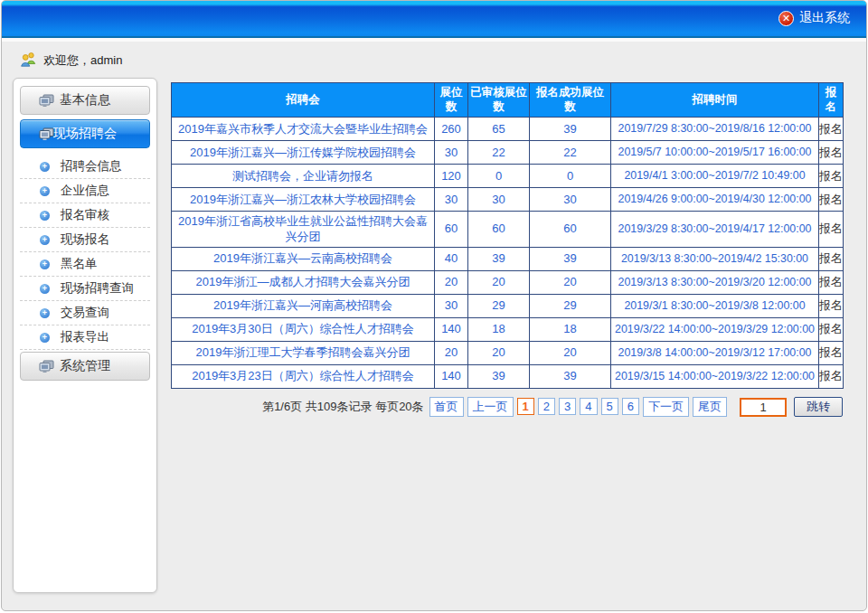  I want to click on success-count-cell: 60, so click(571, 230).